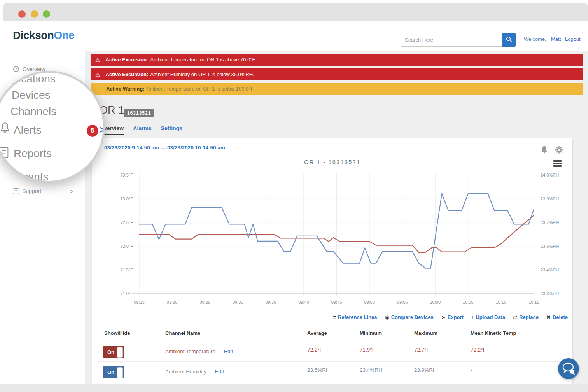 This screenshot has width=588, height=392. I want to click on svg-text: 10:10, so click(501, 302).